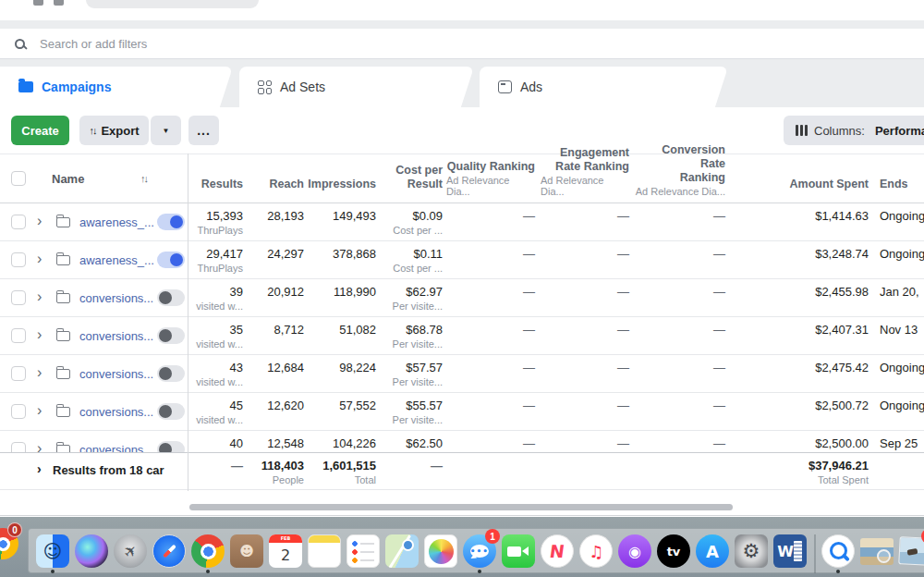  Describe the element at coordinates (222, 374) in the screenshot. I see `results-cell: 43visited w...` at that location.